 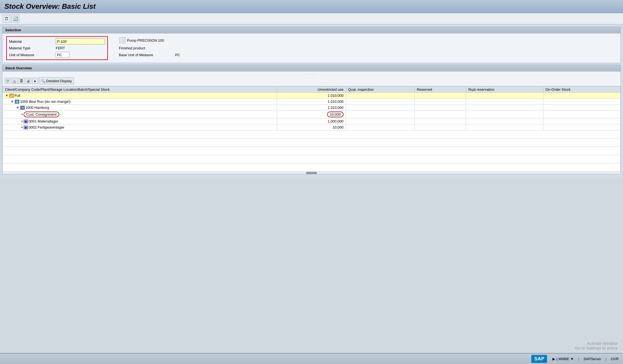 I want to click on transaction-value: MMBE, so click(x=564, y=359).